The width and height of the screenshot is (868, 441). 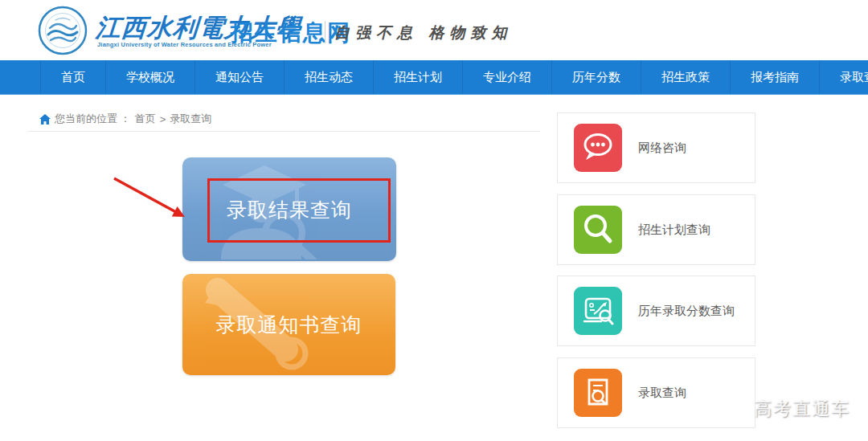 What do you see at coordinates (418, 77) in the screenshot?
I see `nav-item-admission-plan: 招生计划` at bounding box center [418, 77].